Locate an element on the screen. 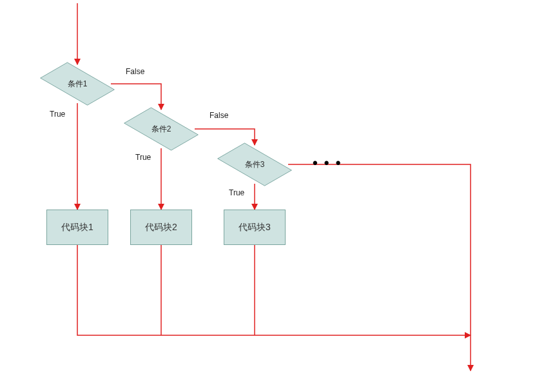  edge-label-c1-true: True is located at coordinates (57, 114).